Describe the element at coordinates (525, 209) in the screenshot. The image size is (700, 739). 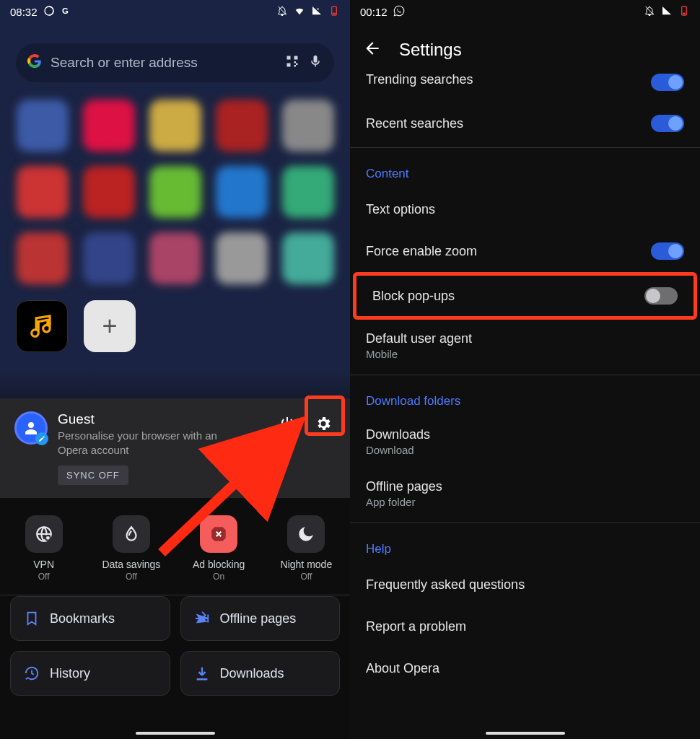
I see `row-text-options: Text options` at that location.